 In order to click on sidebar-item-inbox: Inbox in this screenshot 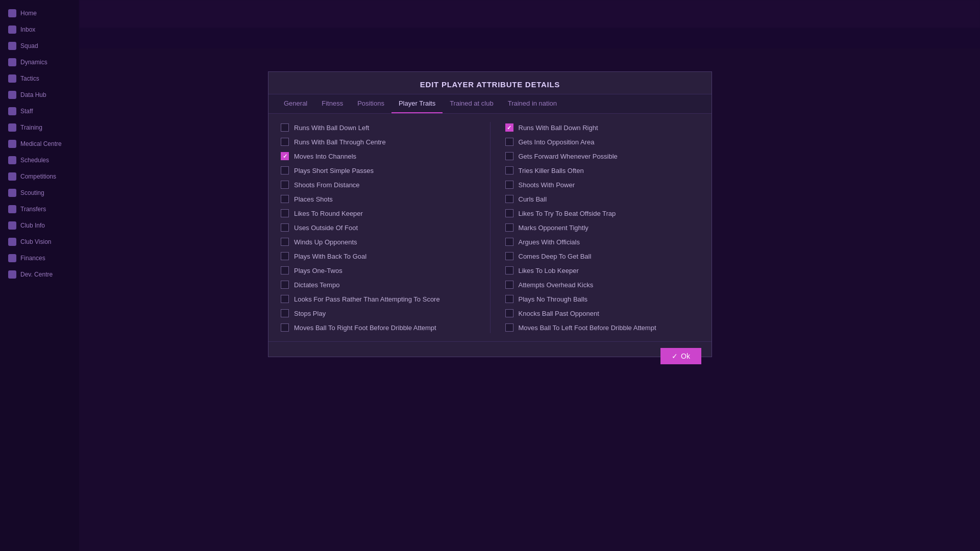, I will do `click(40, 30)`.